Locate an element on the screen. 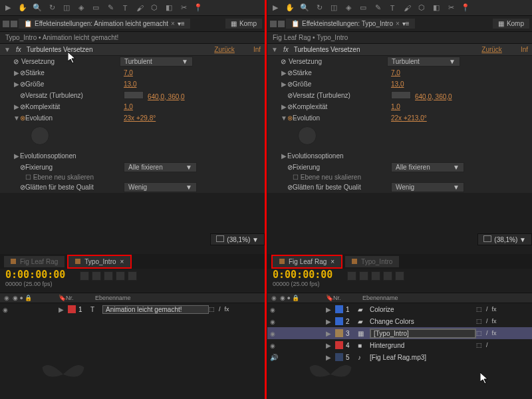 The height and width of the screenshot is (399, 532). fx-icon: fx is located at coordinates (19, 49).